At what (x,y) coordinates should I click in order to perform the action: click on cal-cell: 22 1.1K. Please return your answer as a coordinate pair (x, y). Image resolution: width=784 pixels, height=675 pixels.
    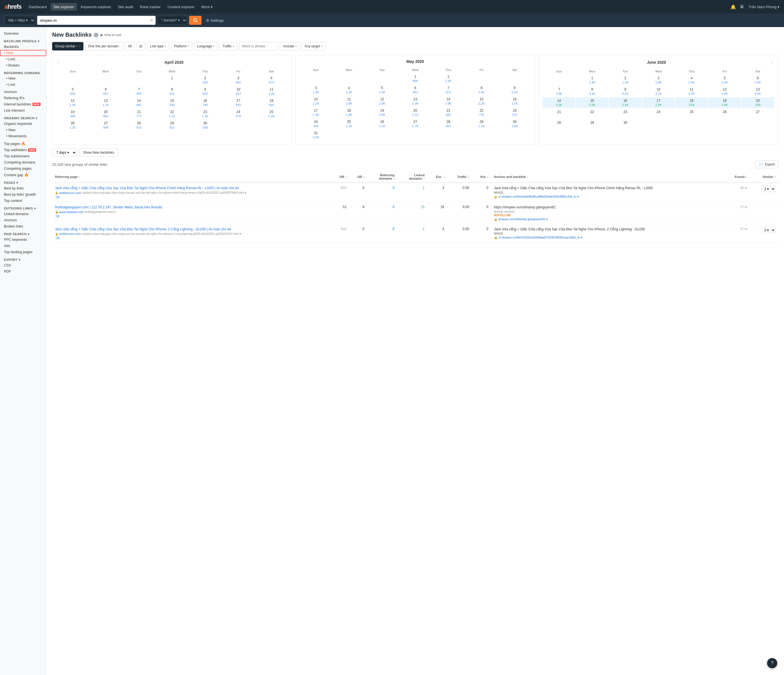
    Looking at the image, I should click on (172, 114).